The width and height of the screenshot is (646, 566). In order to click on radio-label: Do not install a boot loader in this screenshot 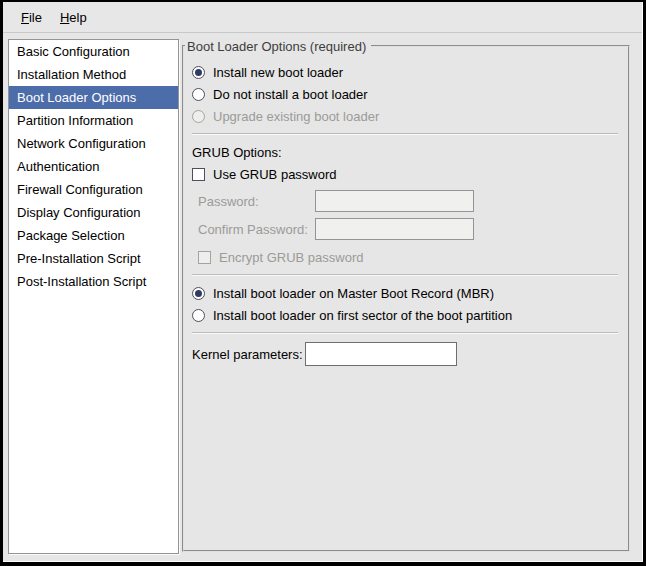, I will do `click(290, 94)`.